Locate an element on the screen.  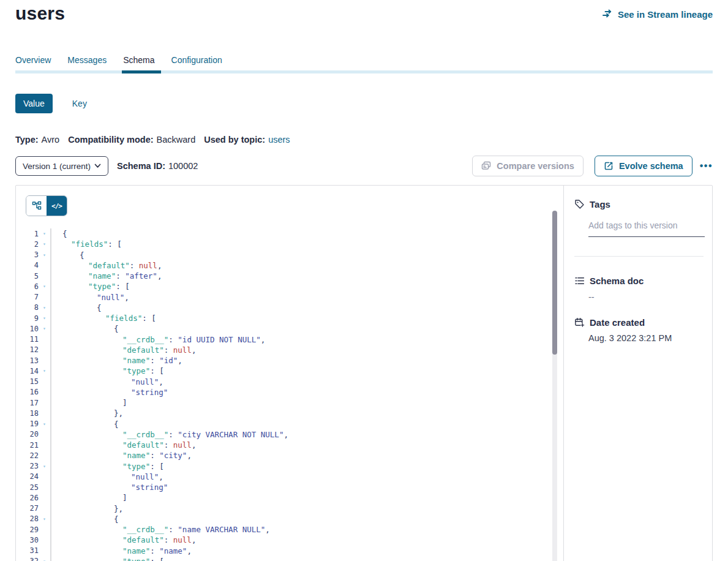
key-toggle-link: Key is located at coordinates (80, 104).